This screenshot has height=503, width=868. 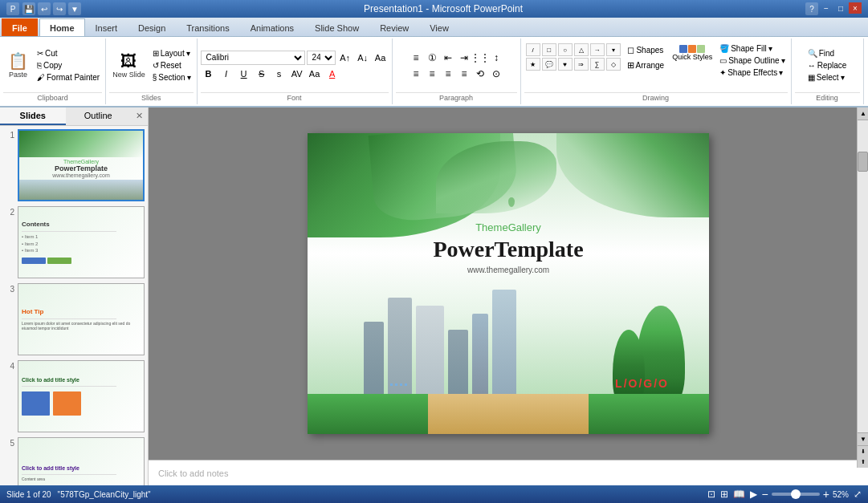 What do you see at coordinates (508, 248) in the screenshot?
I see `slide-text-area: ThemeGallery PowerTemplate www.themegall…` at bounding box center [508, 248].